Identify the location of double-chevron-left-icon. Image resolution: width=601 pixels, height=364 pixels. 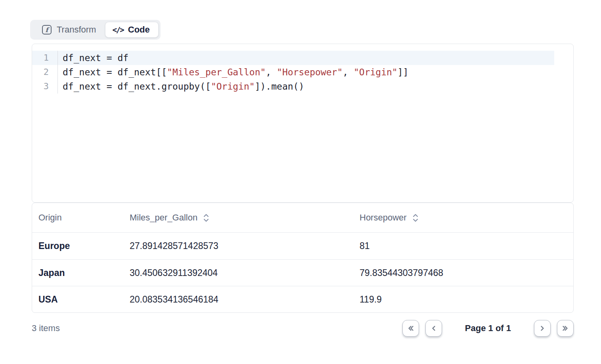
(411, 328).